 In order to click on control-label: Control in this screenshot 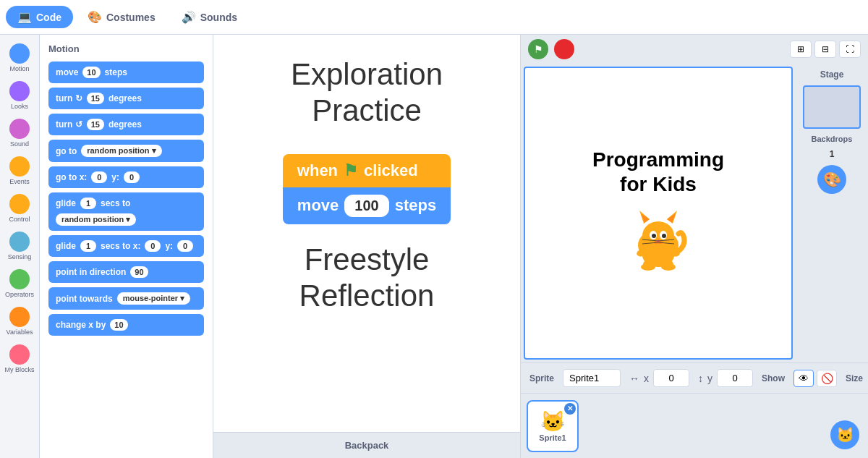, I will do `click(19, 219)`.